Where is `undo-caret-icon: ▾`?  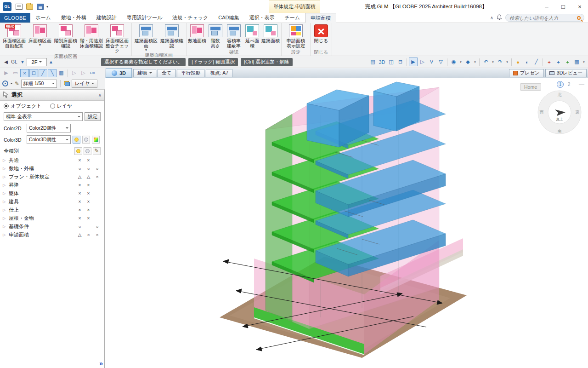
undo-caret-icon: ▾ is located at coordinates (493, 62).